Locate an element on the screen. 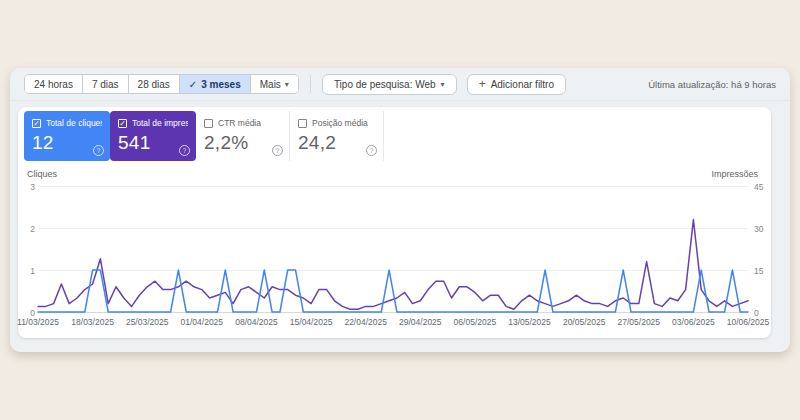  tile-header: ✓Total de impressõ... is located at coordinates (153, 123).